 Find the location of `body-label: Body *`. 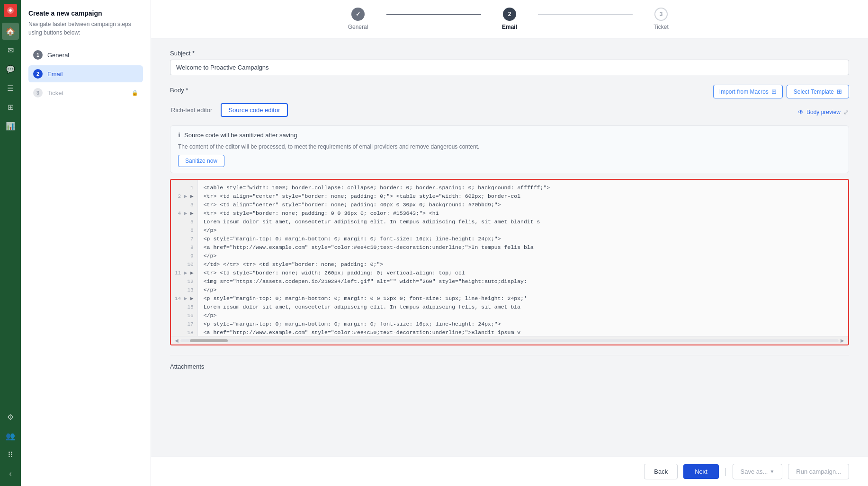

body-label: Body * is located at coordinates (179, 90).